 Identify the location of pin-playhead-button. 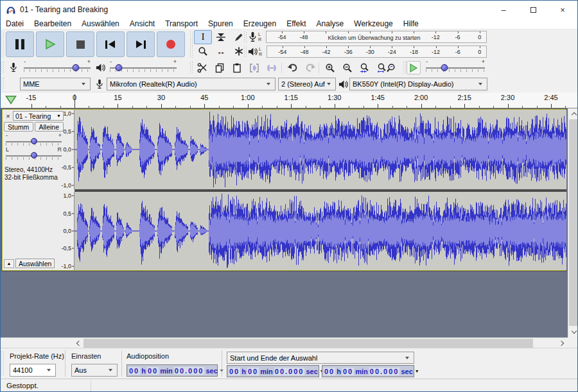
(11, 100).